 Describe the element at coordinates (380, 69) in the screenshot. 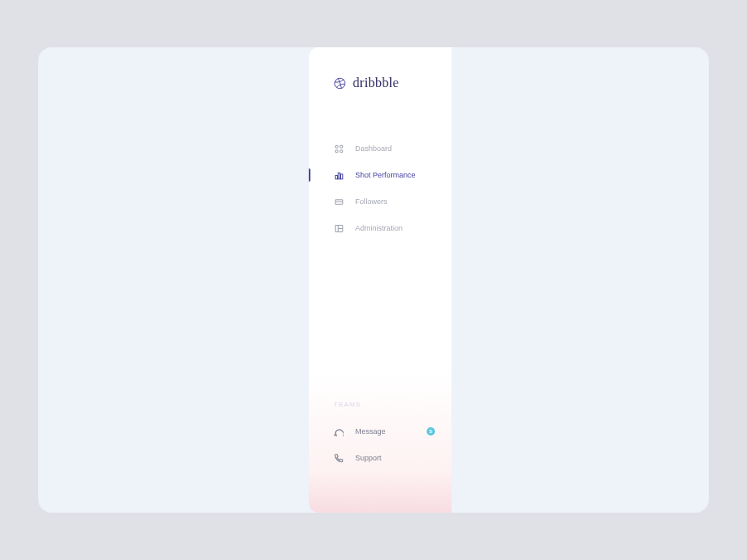

I see `brand: dribbble` at that location.